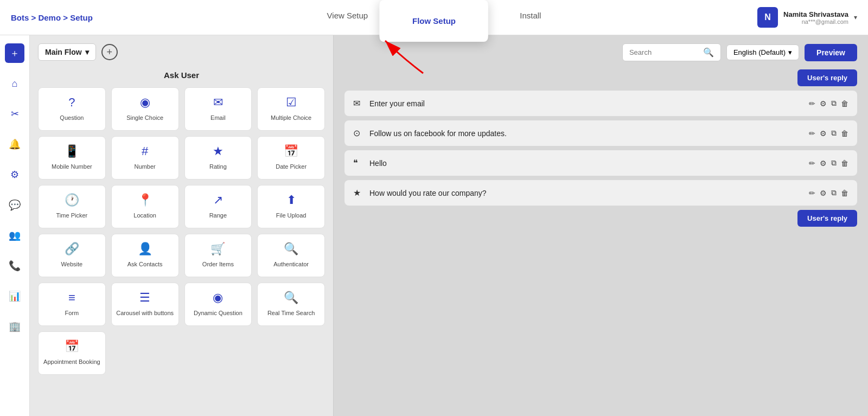  I want to click on number-label: Number, so click(145, 167).